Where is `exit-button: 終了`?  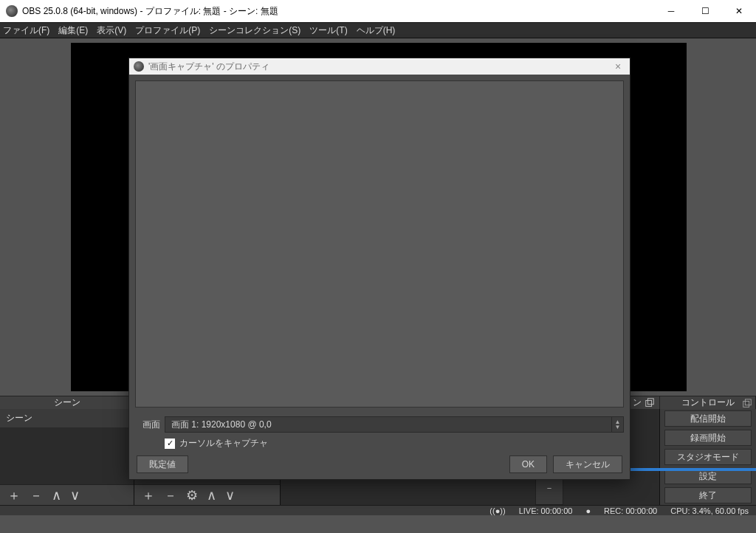 exit-button: 終了 is located at coordinates (708, 495).